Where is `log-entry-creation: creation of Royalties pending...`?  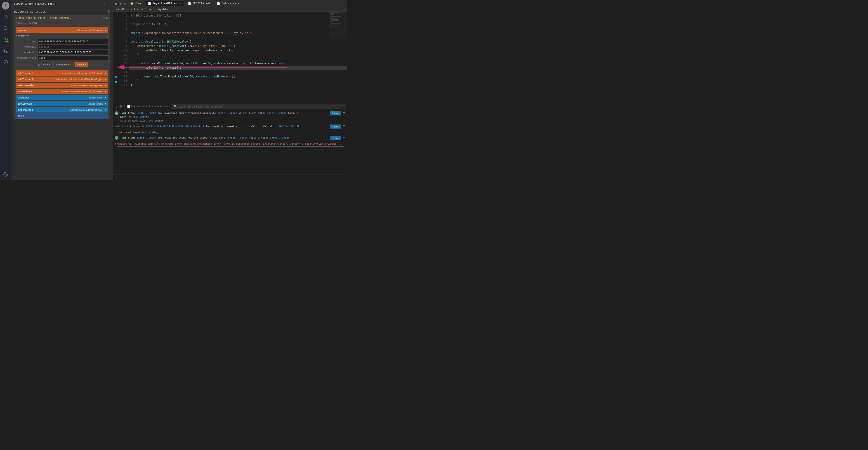 log-entry-creation: creation of Royalties pending... is located at coordinates (230, 132).